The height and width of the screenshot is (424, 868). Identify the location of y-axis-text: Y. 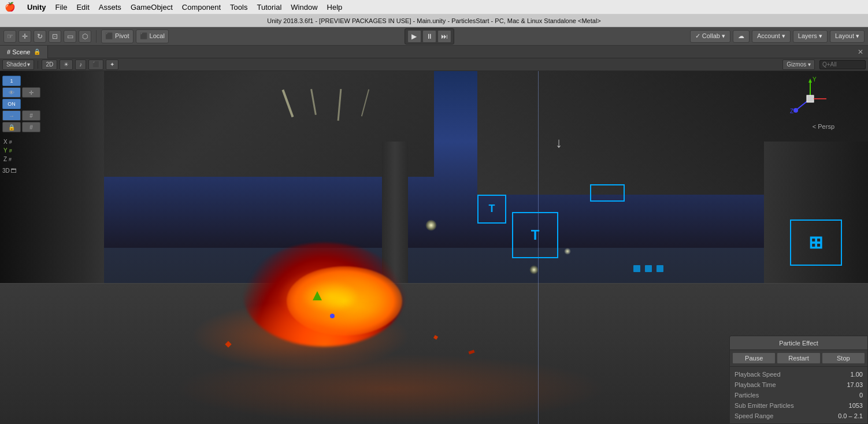
(6, 150).